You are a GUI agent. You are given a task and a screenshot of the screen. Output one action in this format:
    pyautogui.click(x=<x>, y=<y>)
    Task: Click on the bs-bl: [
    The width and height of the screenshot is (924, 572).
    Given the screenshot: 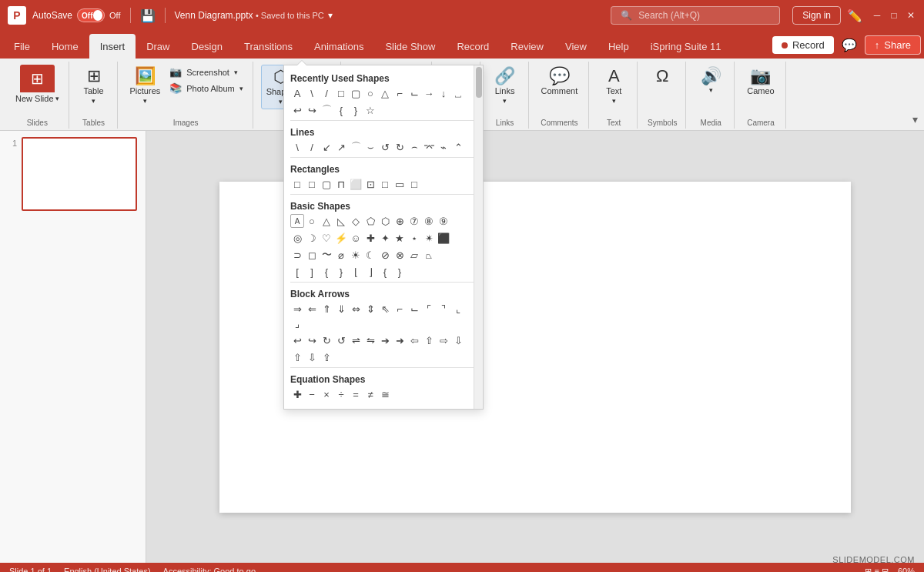 What is the action you would take?
    pyautogui.click(x=297, y=272)
    